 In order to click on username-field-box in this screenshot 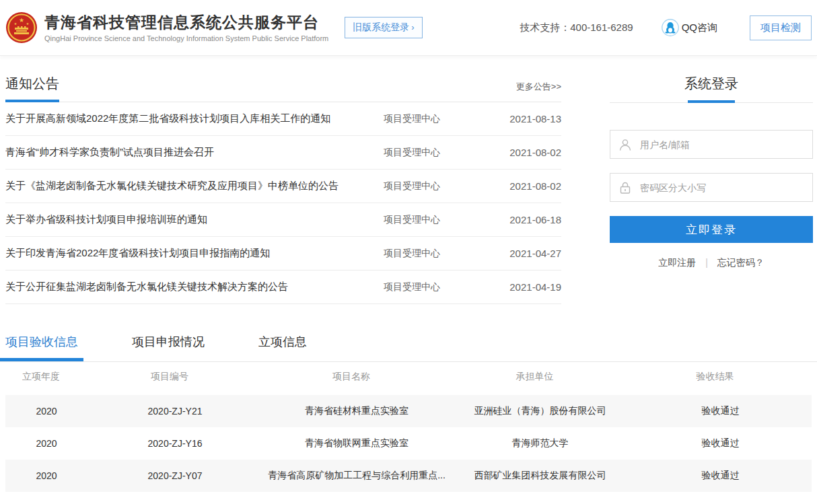, I will do `click(711, 144)`.